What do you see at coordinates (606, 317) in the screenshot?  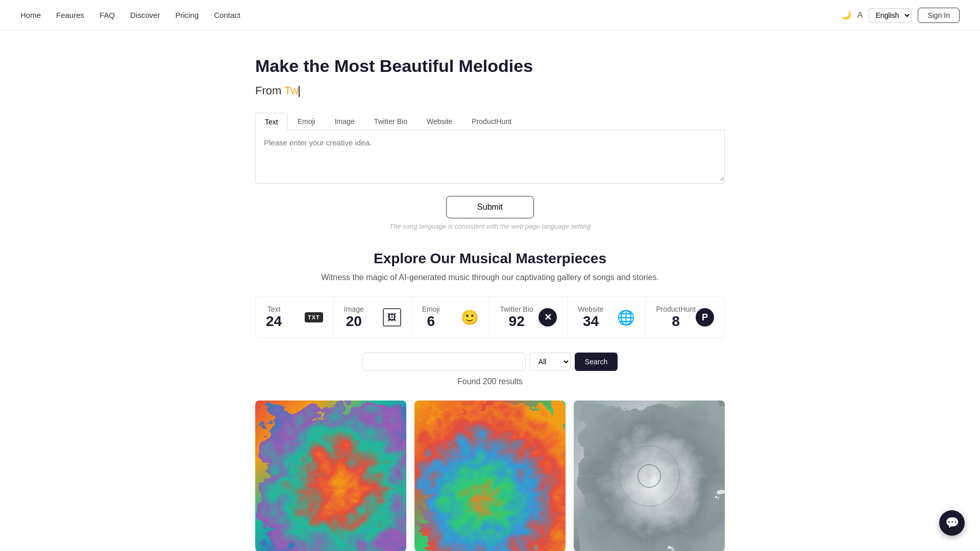 I see `stat-website: Website 34 🌐` at bounding box center [606, 317].